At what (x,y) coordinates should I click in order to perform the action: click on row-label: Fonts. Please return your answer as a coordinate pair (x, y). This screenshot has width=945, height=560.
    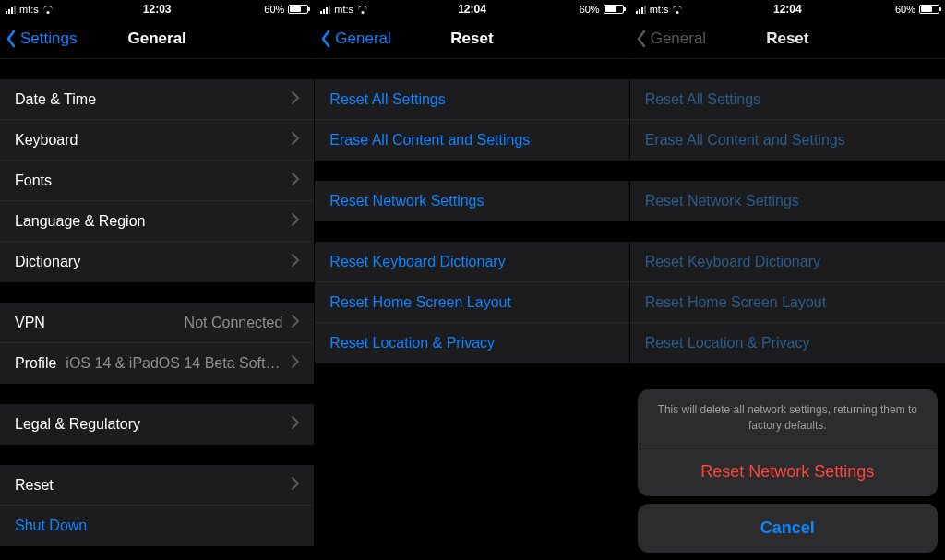
    Looking at the image, I should click on (33, 181).